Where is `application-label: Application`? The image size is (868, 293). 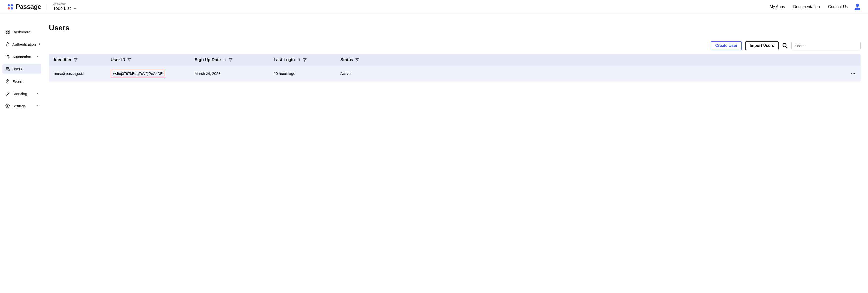 application-label: Application is located at coordinates (65, 4).